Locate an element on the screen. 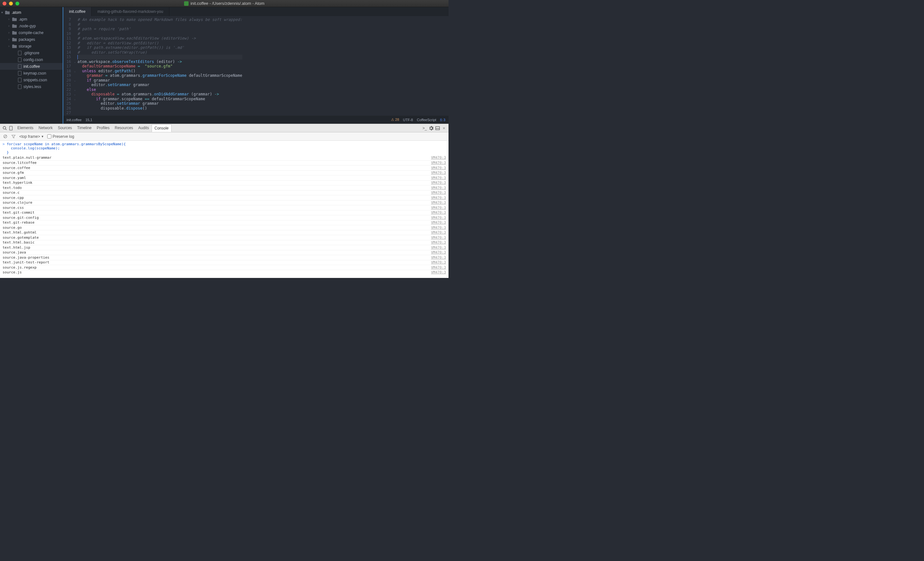 Image resolution: width=924 pixels, height=561 pixels. status-encoding: UTF-8 is located at coordinates (408, 120).